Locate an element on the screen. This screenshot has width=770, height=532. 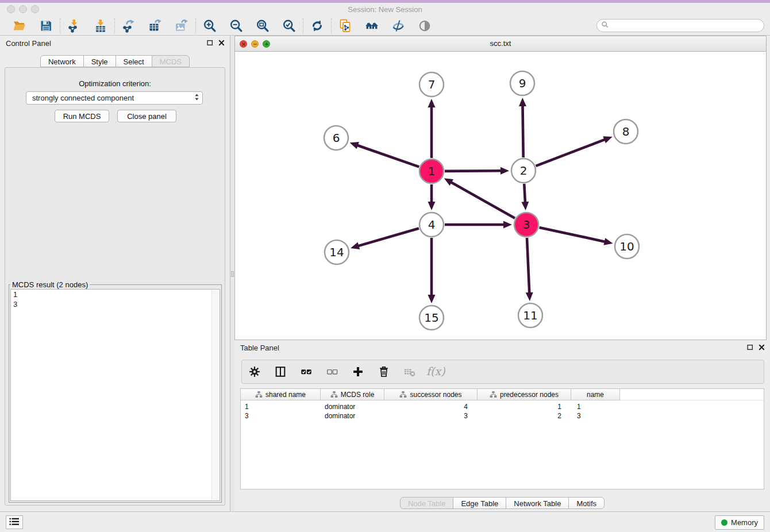
shared-column-icon is located at coordinates (259, 394).